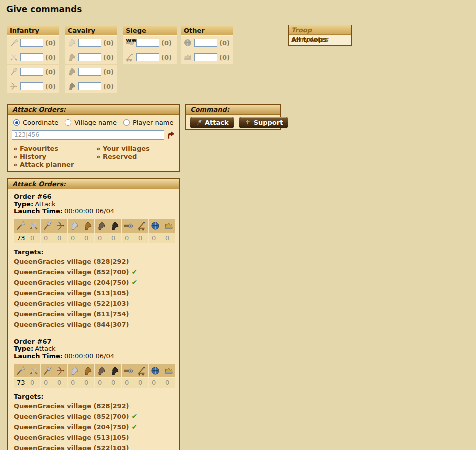  Describe the element at coordinates (32, 72) in the screenshot. I see `axe-count-input` at that location.